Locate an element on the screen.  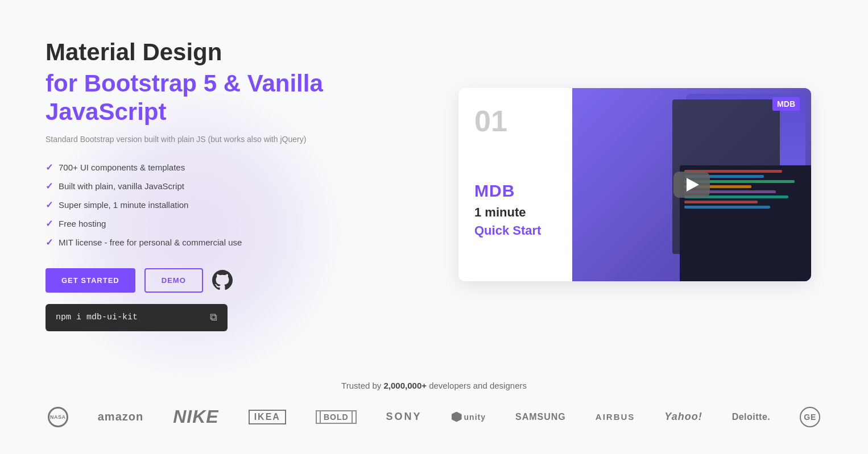
unity-cube-icon is located at coordinates (457, 417).